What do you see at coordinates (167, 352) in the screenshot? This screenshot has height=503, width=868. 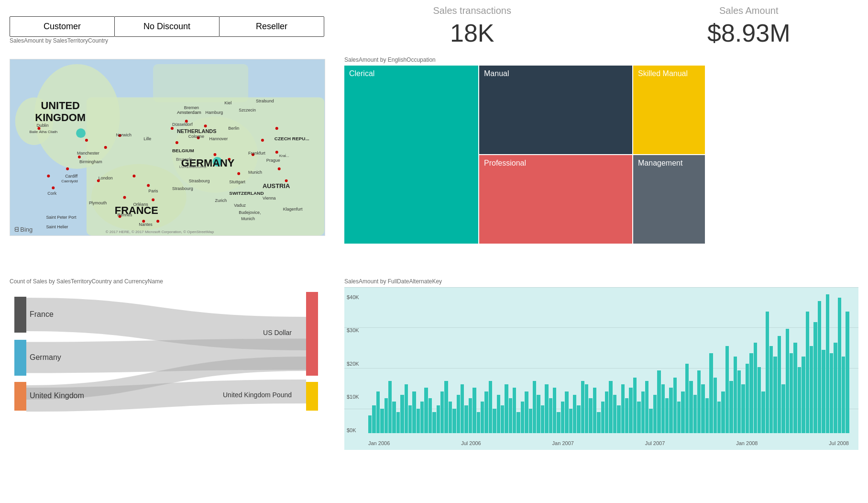 I see `sankey-svg: France Germany United Kingdom US Dollar …` at bounding box center [167, 352].